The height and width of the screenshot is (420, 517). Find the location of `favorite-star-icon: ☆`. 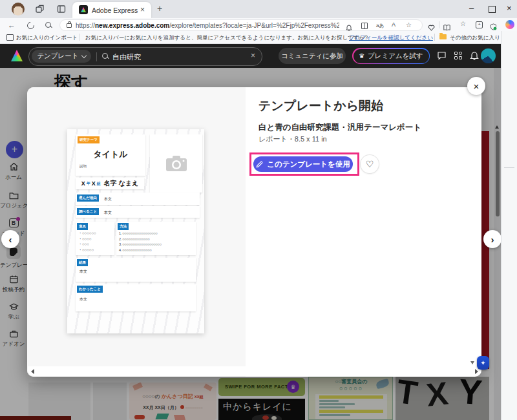

favorite-star-icon: ☆ is located at coordinates (408, 25).